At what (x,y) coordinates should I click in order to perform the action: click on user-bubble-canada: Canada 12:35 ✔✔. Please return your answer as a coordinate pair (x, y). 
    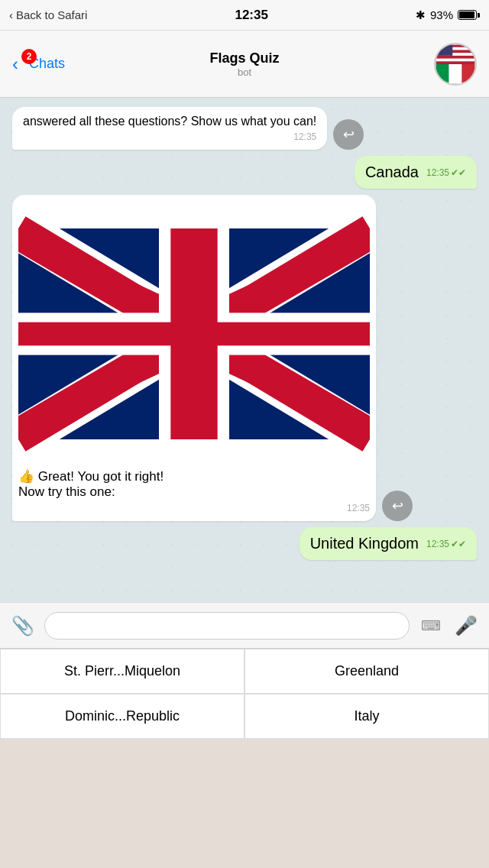
    Looking at the image, I should click on (416, 173).